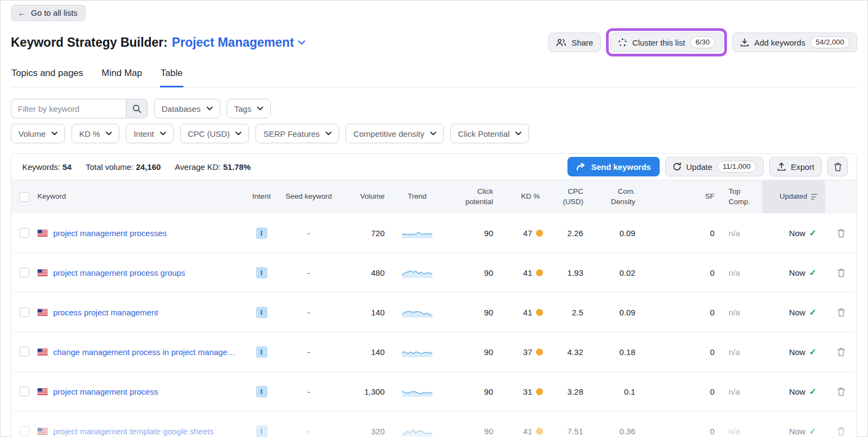  Describe the element at coordinates (133, 431) in the screenshot. I see `keyword-link: project management template google sheet…` at that location.